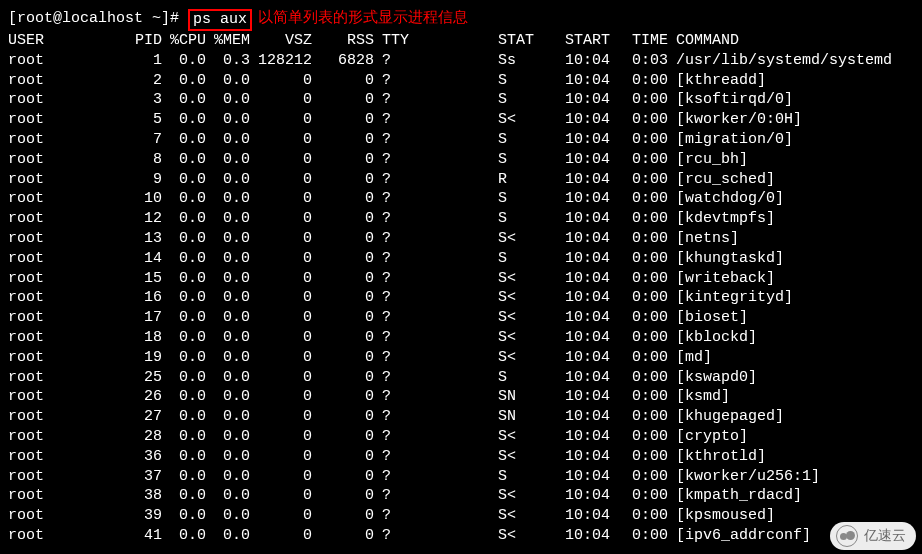 This screenshot has width=922, height=554. What do you see at coordinates (137, 180) in the screenshot?
I see `cell-pid: 9` at bounding box center [137, 180].